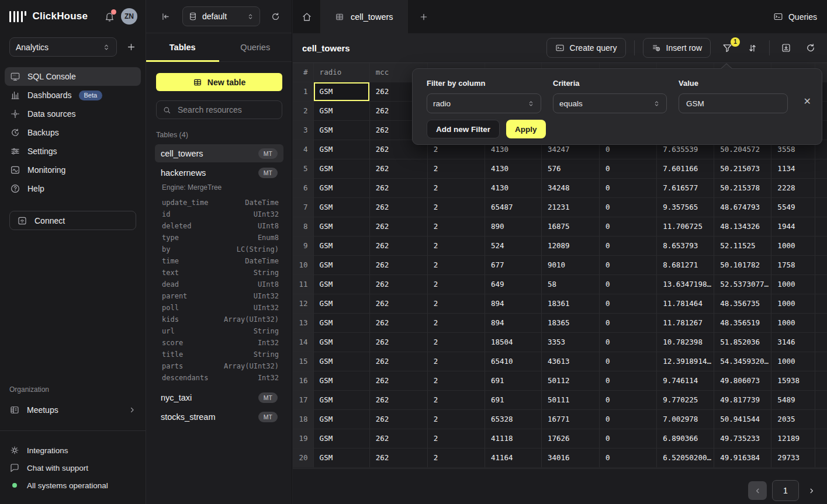  I want to click on table-cell: 54.3459320…, so click(743, 362).